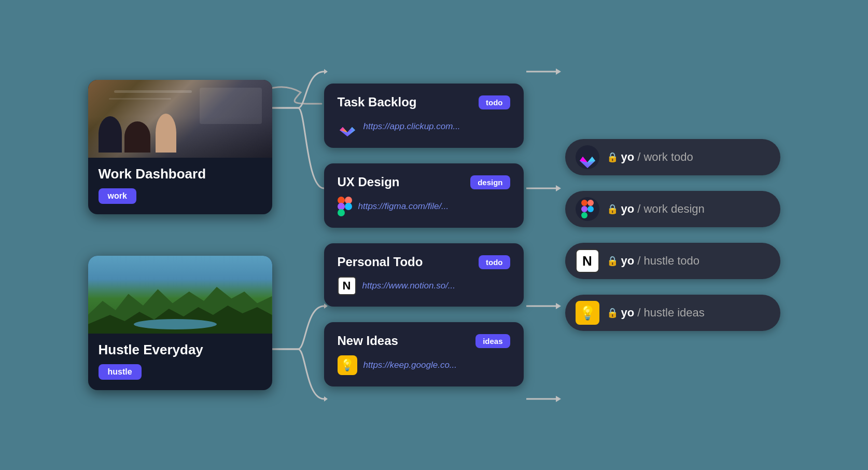 The height and width of the screenshot is (470, 868). Describe the element at coordinates (628, 261) in the screenshot. I see `dest-hustle-todo-yo: yo` at that location.